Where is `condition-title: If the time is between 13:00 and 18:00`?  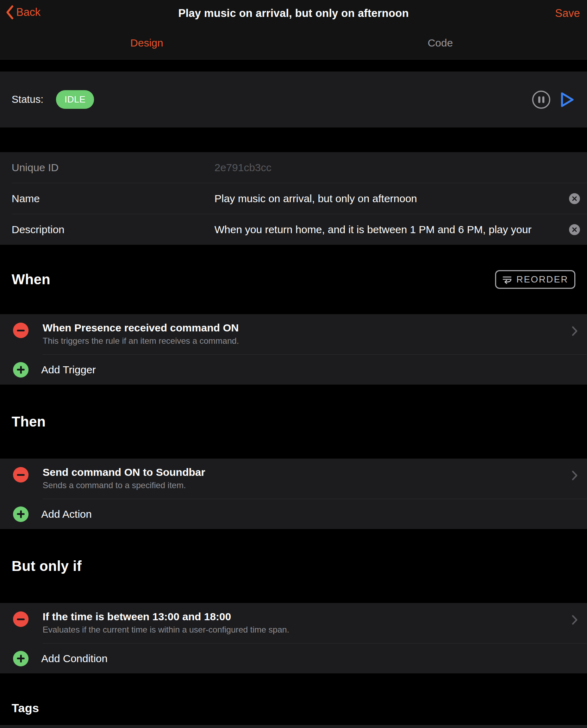
condition-title: If the time is between 13:00 and 18:00 is located at coordinates (304, 616).